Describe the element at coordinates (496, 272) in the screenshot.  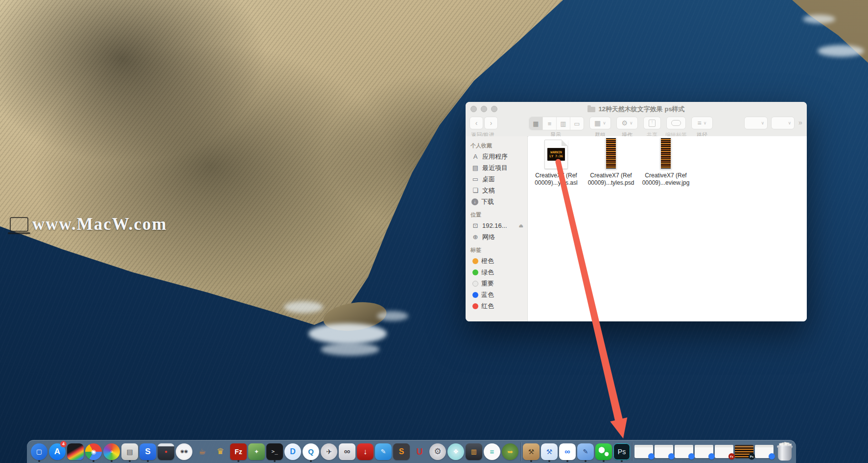
I see `sidebar-item-tag-green: 绿色` at that location.